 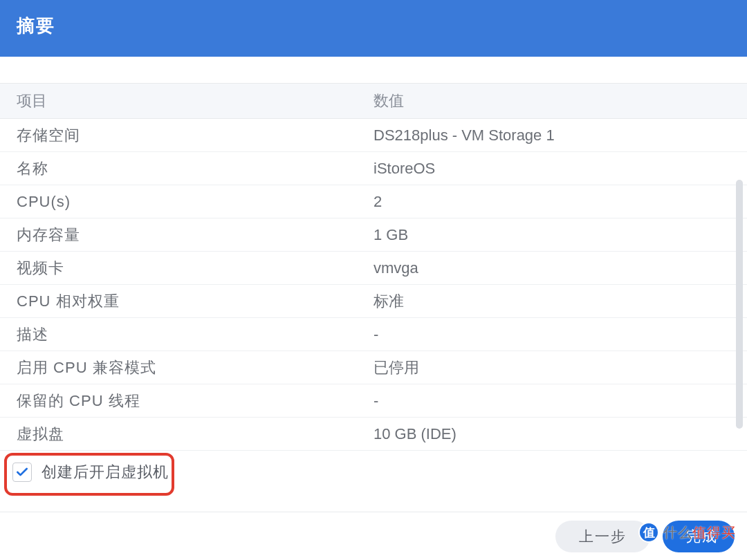 What do you see at coordinates (553, 268) in the screenshot?
I see `row-value: vmvga` at bounding box center [553, 268].